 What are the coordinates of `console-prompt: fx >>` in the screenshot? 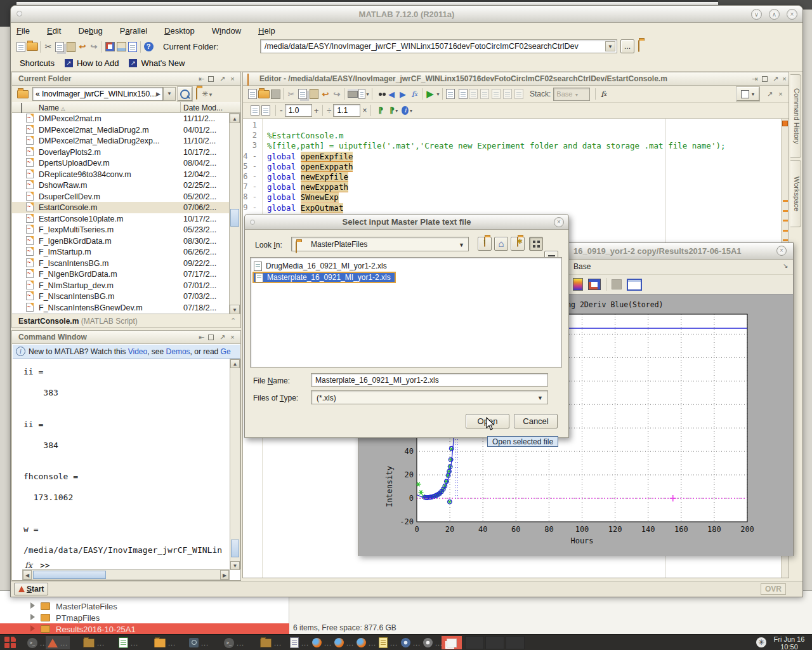 It's located at (37, 565).